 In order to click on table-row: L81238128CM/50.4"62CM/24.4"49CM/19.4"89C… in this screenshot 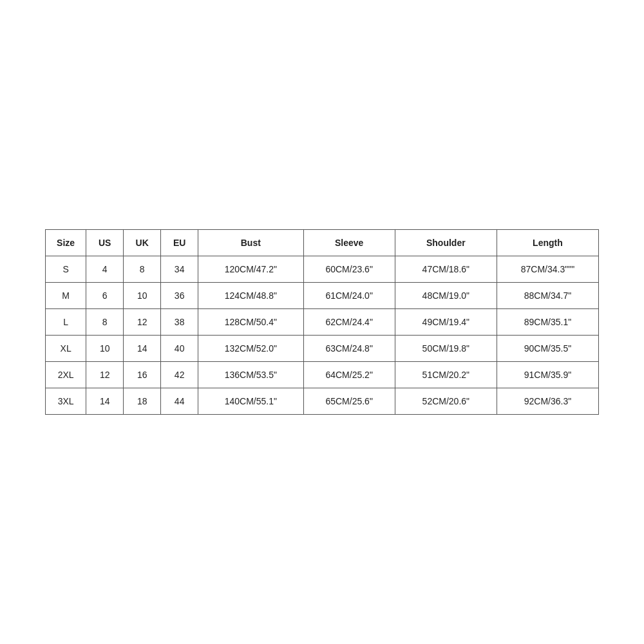, I will do `click(322, 322)`.